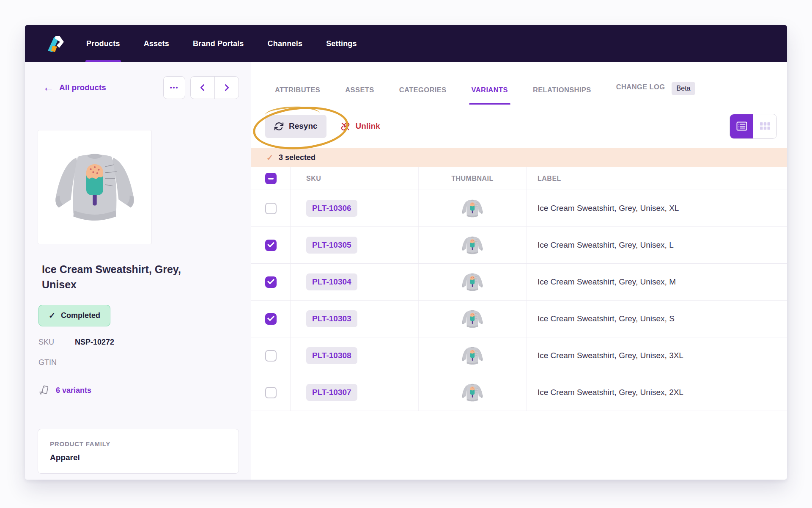  What do you see at coordinates (271, 179) in the screenshot?
I see `select-all-checkbox` at bounding box center [271, 179].